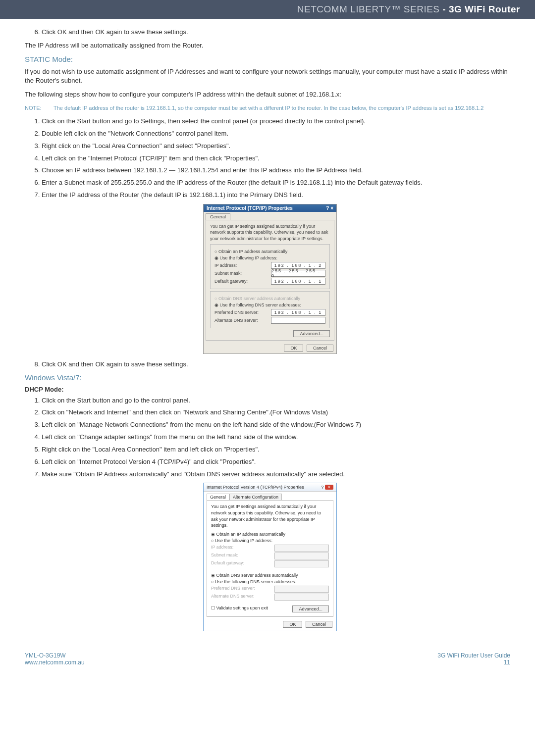  I want to click on list-item: Click on "Network and Internet" and then…, so click(278, 413).